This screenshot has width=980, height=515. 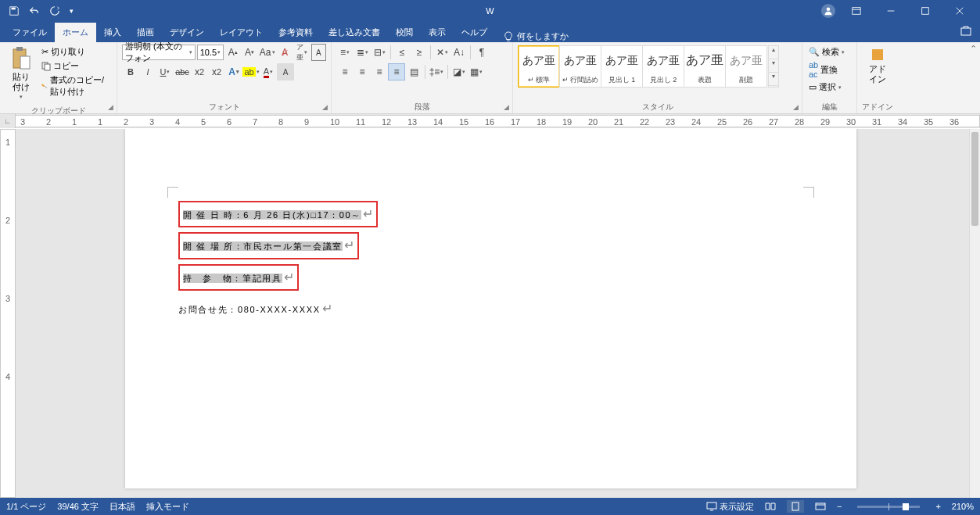 What do you see at coordinates (8, 313) in the screenshot?
I see `vertical-ruler: 1234` at bounding box center [8, 313].